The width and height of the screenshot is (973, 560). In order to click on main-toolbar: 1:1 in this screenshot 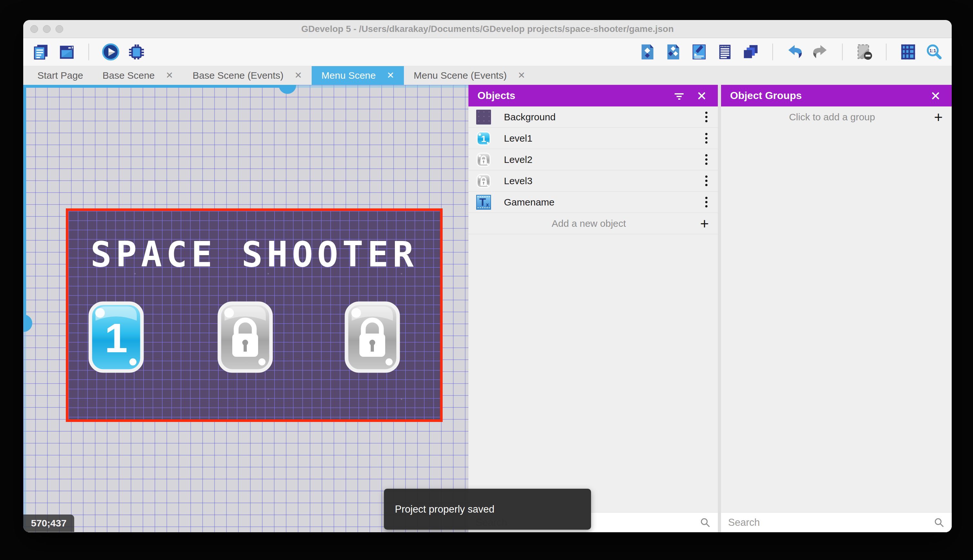, I will do `click(488, 52)`.